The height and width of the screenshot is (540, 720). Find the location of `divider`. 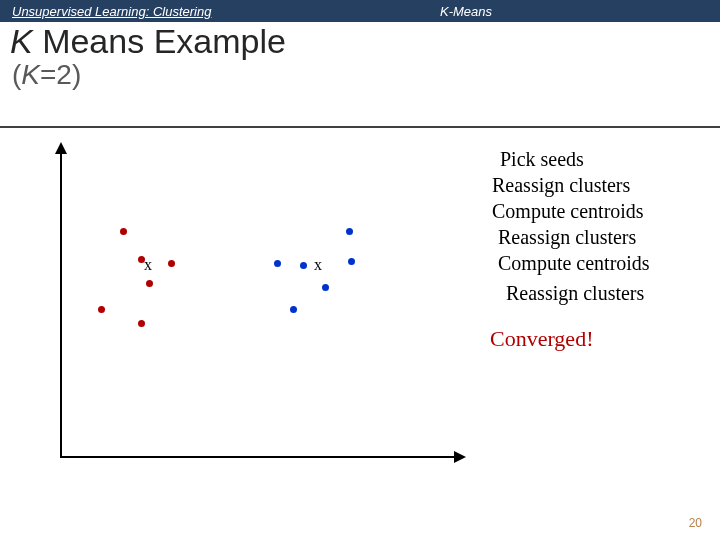

divider is located at coordinates (360, 127).